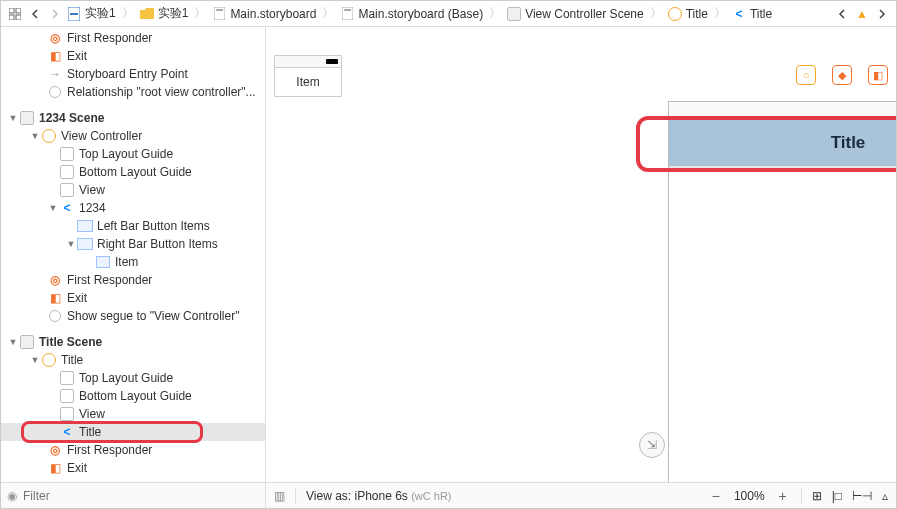  What do you see at coordinates (817, 496) in the screenshot?
I see `constraints-tool-1: ⊞` at bounding box center [817, 496].